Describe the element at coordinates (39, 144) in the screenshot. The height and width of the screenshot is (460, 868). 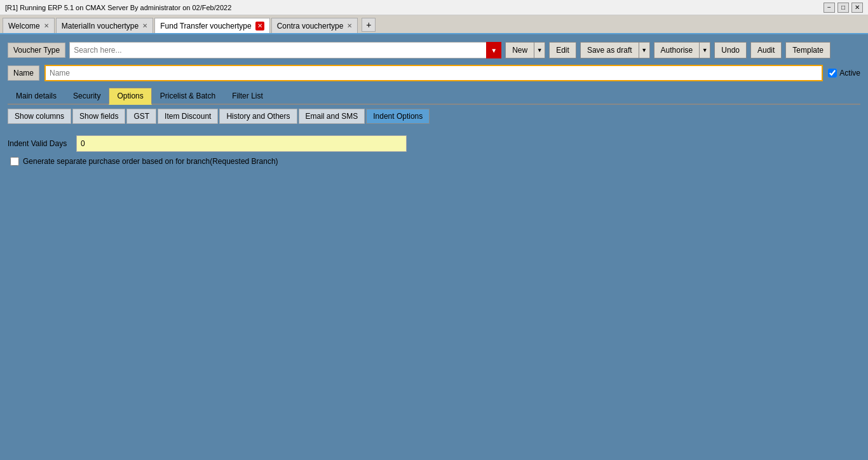
I see `indent-valid-days-label: Indent Valid Days` at that location.